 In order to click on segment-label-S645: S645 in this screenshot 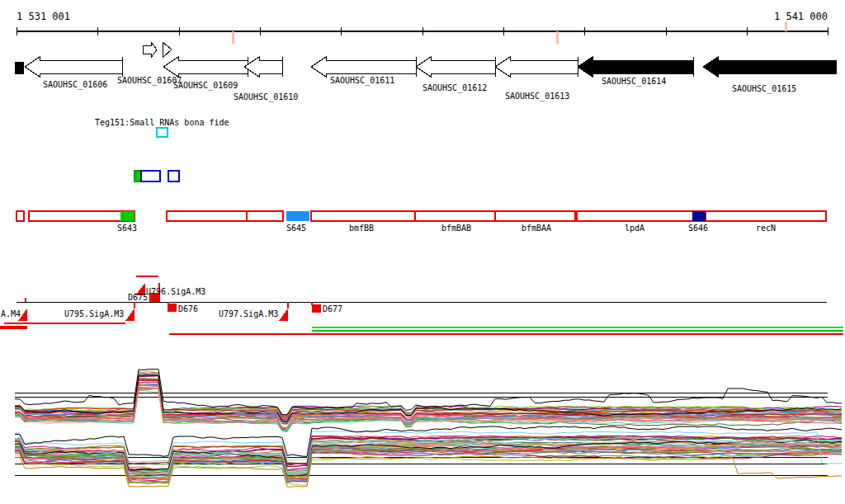, I will do `click(296, 228)`.